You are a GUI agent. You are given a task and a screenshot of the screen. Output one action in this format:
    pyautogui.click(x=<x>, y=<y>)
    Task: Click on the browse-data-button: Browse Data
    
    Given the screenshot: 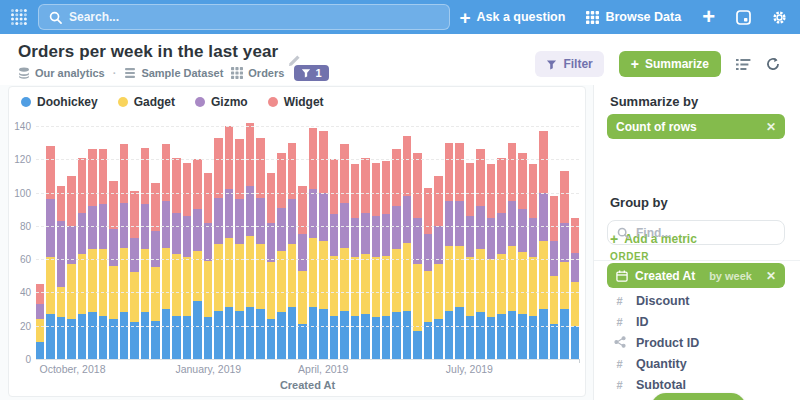 What is the action you would take?
    pyautogui.click(x=634, y=17)
    